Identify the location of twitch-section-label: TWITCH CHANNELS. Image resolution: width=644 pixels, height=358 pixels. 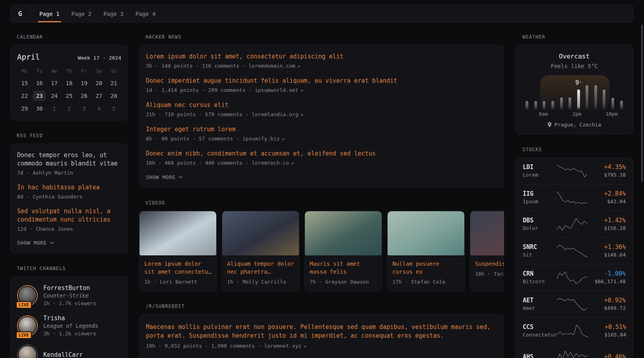
(72, 268).